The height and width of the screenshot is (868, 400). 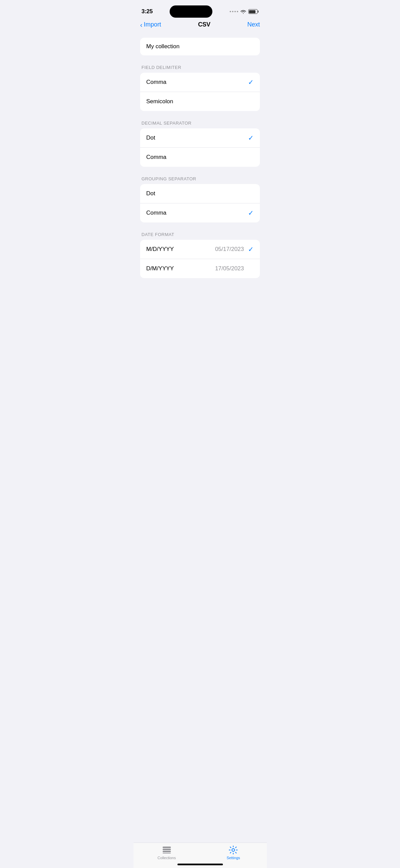 What do you see at coordinates (229, 269) in the screenshot?
I see `date-format-dmy-preview: 17/05/2023` at bounding box center [229, 269].